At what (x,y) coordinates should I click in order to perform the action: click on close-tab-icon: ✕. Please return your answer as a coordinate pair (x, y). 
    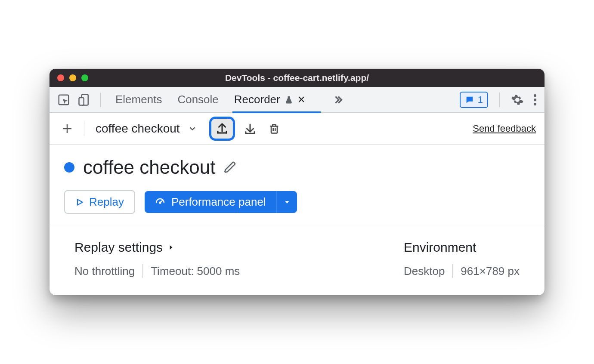
    Looking at the image, I should click on (301, 100).